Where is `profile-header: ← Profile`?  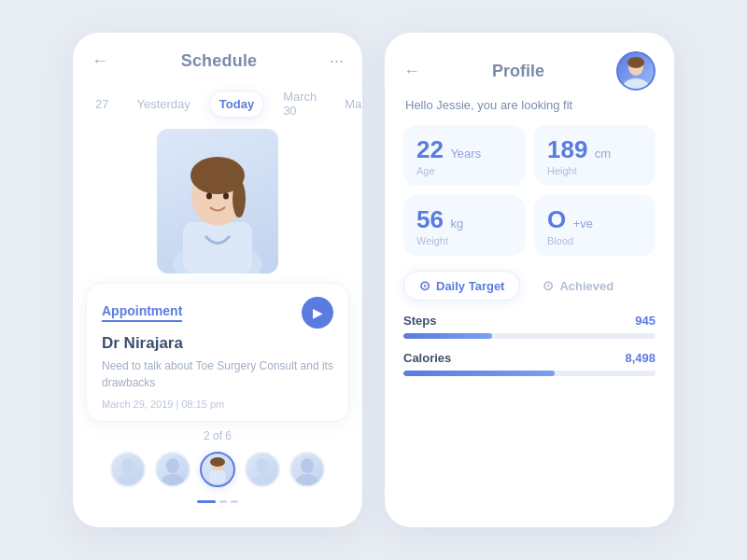 profile-header: ← Profile is located at coordinates (529, 71).